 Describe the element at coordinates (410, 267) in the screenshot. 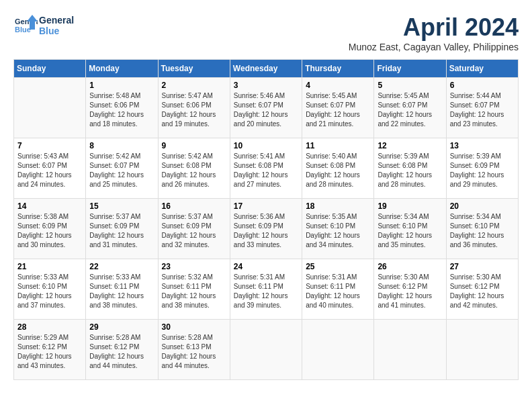

I see `day-number: 26` at that location.